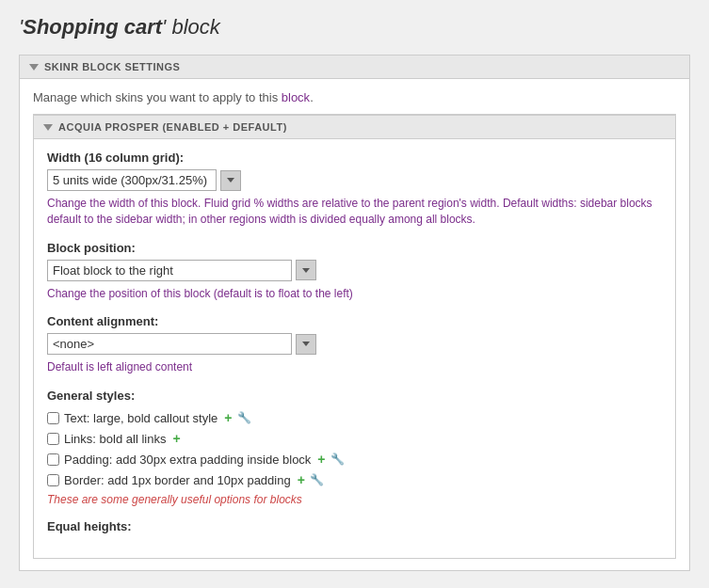 The image size is (709, 588). I want to click on padding-style-label: Padding: add 30px extra padding inside b…, so click(187, 459).